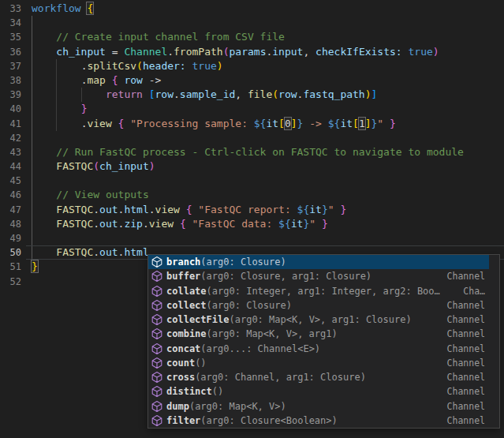  What do you see at coordinates (319, 391) in the screenshot?
I see `suggest-item-distinct: distinct()Channel` at bounding box center [319, 391].